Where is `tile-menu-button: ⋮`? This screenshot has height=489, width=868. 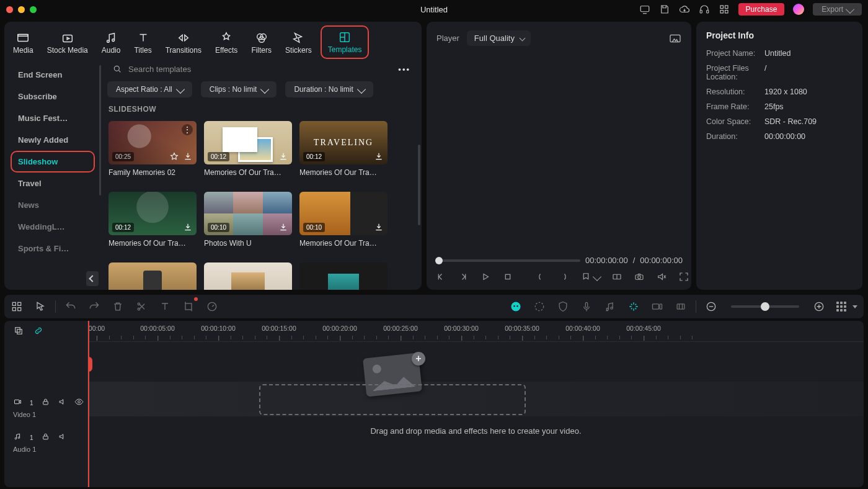 tile-menu-button: ⋮ is located at coordinates (187, 130).